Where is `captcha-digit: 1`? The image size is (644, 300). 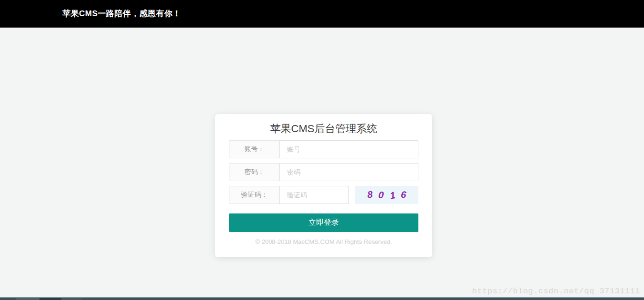
captcha-digit: 1 is located at coordinates (392, 196).